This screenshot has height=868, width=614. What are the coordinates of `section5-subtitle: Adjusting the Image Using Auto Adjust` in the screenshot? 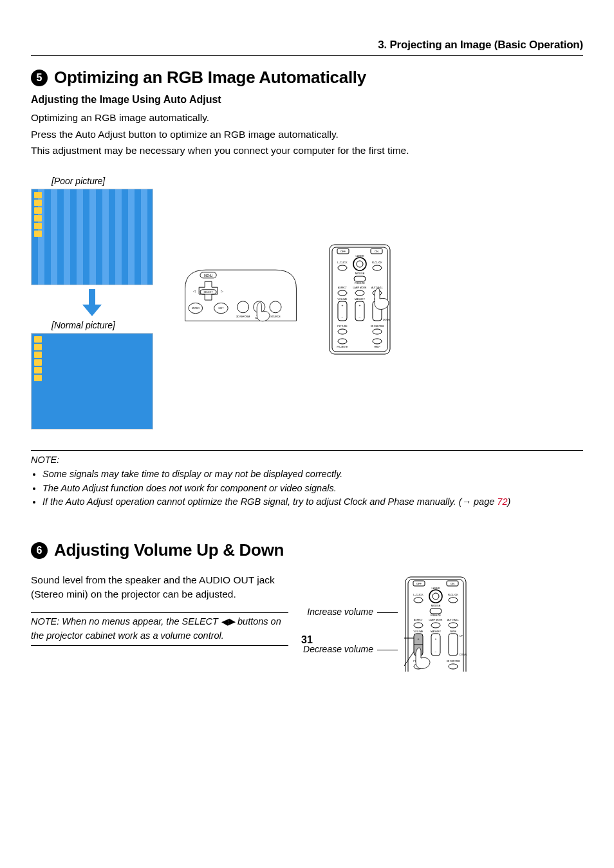 It's located at (307, 100).